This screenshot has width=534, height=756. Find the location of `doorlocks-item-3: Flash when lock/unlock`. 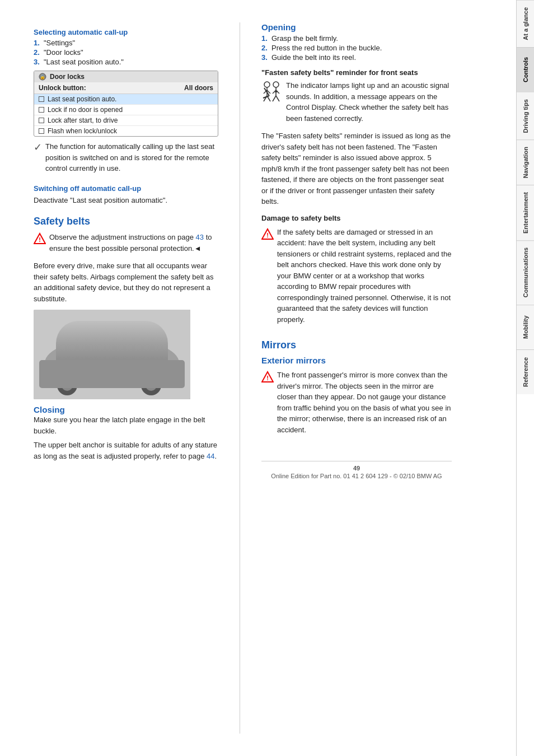

doorlocks-item-3: Flash when lock/unlock is located at coordinates (126, 131).